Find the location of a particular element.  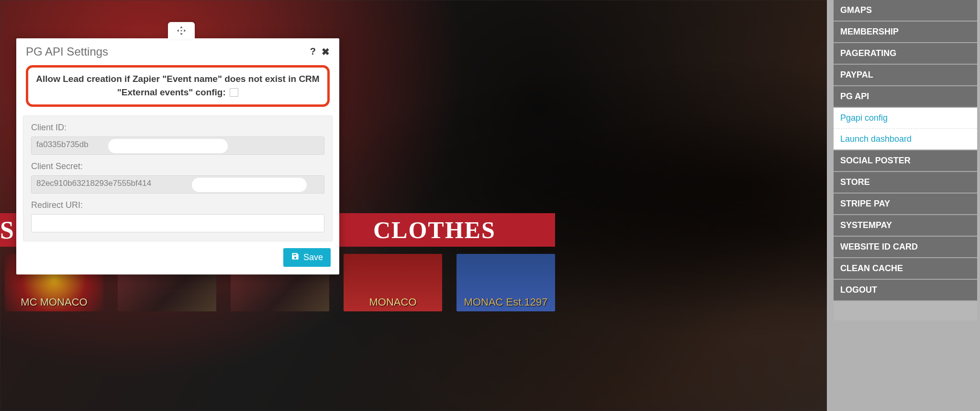

sidebar-item-website-id-card: WEBSITE ID CARD is located at coordinates (905, 247).